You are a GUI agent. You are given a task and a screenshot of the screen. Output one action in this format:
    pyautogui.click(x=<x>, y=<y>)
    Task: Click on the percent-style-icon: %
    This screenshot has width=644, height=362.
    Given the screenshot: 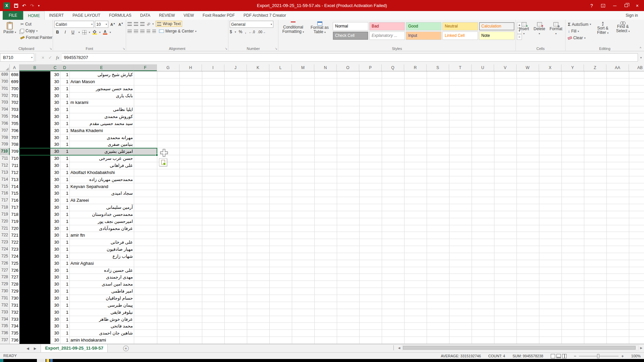 What is the action you would take?
    pyautogui.click(x=241, y=32)
    